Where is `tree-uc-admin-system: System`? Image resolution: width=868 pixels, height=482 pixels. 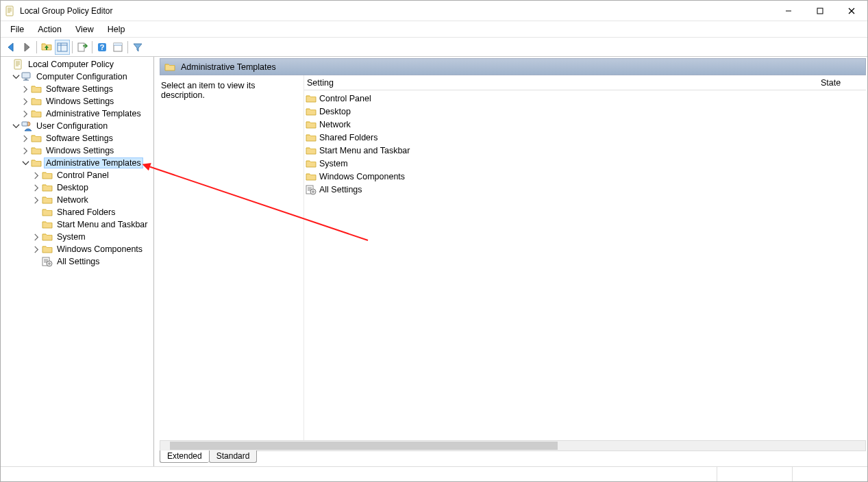
tree-uc-admin-system: System is located at coordinates (77, 237).